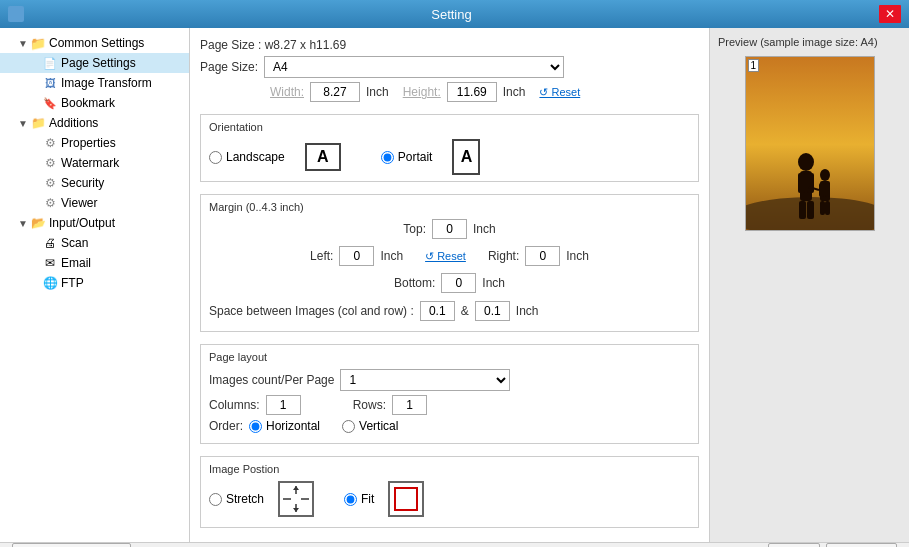 Image resolution: width=909 pixels, height=547 pixels. Describe the element at coordinates (450, 283) in the screenshot. I see `bottom-margin-row: Bottom: Inch` at that location.